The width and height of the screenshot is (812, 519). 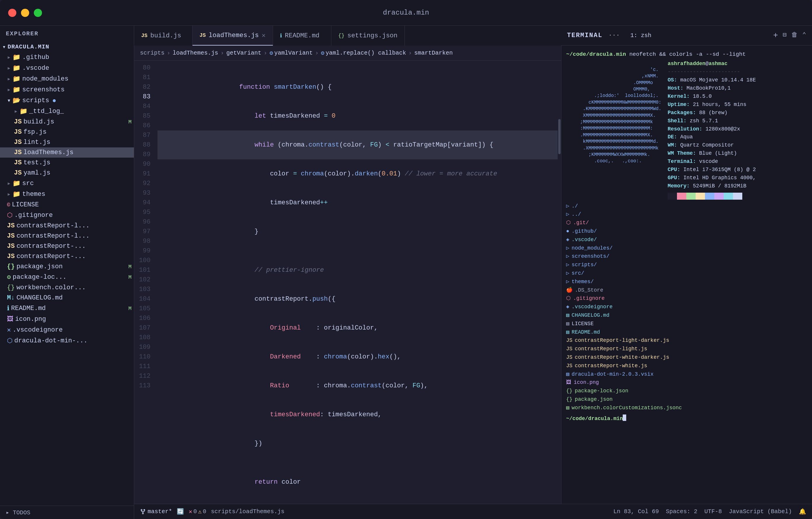 I want to click on tab-load-themes-js: JS loadThemes.js ✕, so click(x=233, y=36).